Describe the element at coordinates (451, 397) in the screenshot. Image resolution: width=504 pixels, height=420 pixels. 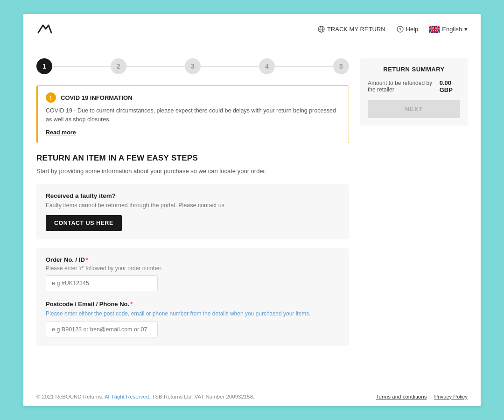
I see `privacy-link: Privacy Policy` at that location.